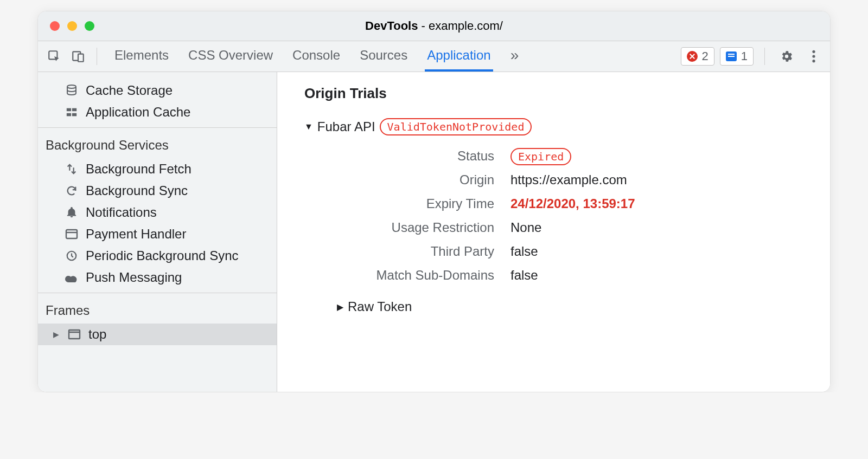  What do you see at coordinates (78, 56) in the screenshot?
I see `device-toggle-icon` at bounding box center [78, 56].